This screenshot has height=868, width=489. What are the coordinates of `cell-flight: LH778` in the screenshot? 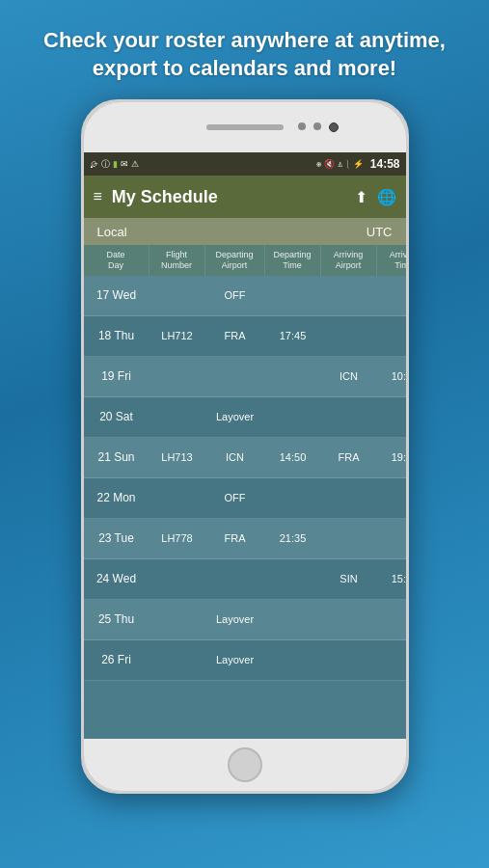 It's located at (177, 538).